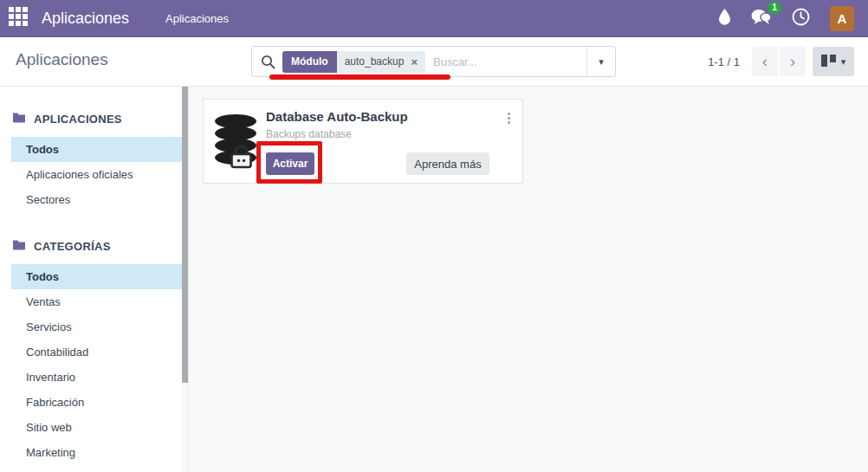  I want to click on sidebar-section-title: CATEGORÍAS, so click(73, 246).